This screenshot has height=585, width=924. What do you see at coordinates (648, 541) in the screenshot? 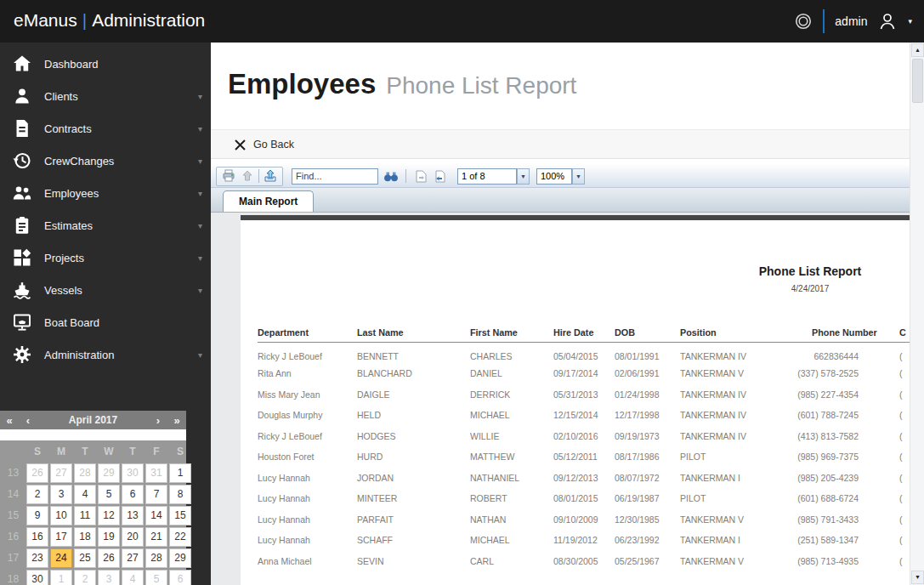
I see `report-cell: 06/23/1992` at bounding box center [648, 541].